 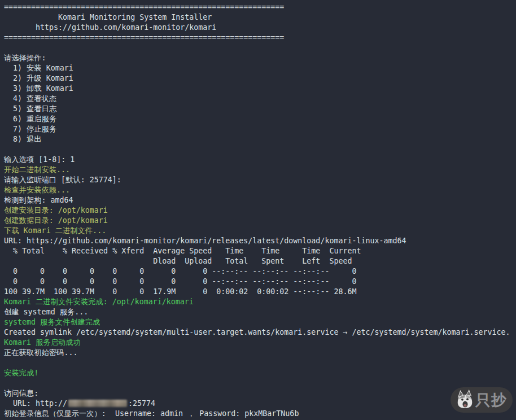 I want to click on menu-item-exit: 8) 退出, so click(x=260, y=139).